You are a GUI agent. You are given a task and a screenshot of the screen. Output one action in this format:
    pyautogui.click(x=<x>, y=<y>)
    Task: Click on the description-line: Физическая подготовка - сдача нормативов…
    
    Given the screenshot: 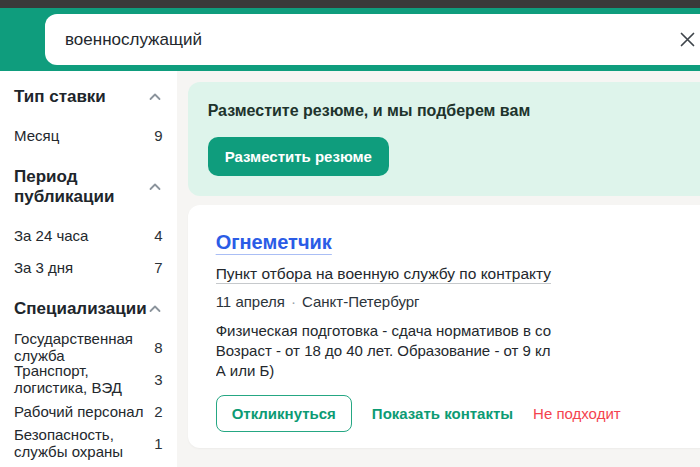 What is the action you would take?
    pyautogui.click(x=458, y=331)
    